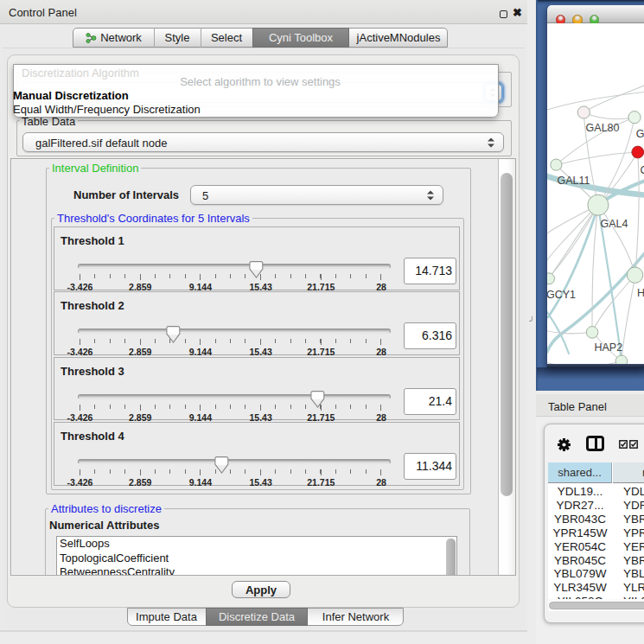  I want to click on svg-text: GAL4, so click(615, 224).